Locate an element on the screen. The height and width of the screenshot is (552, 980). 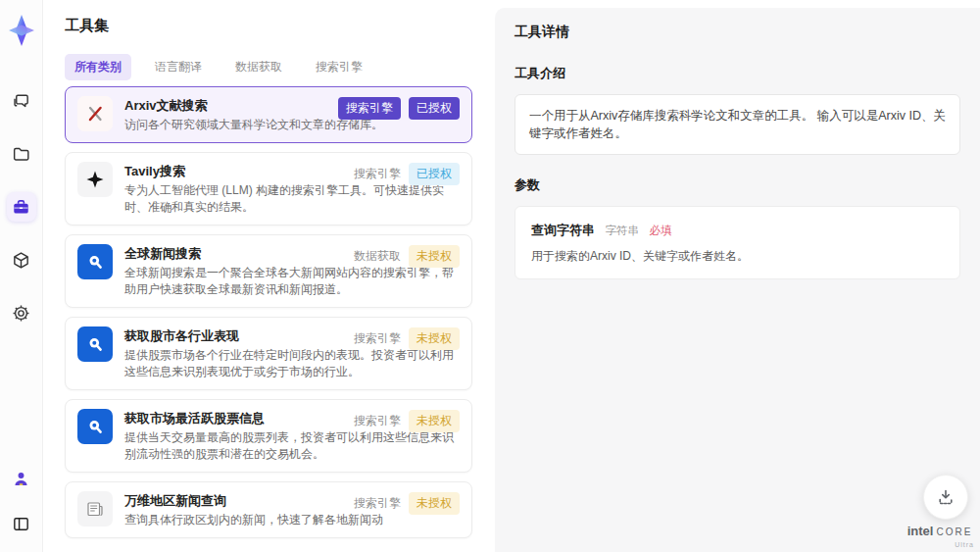
sidebar-item-files is located at coordinates (22, 154).